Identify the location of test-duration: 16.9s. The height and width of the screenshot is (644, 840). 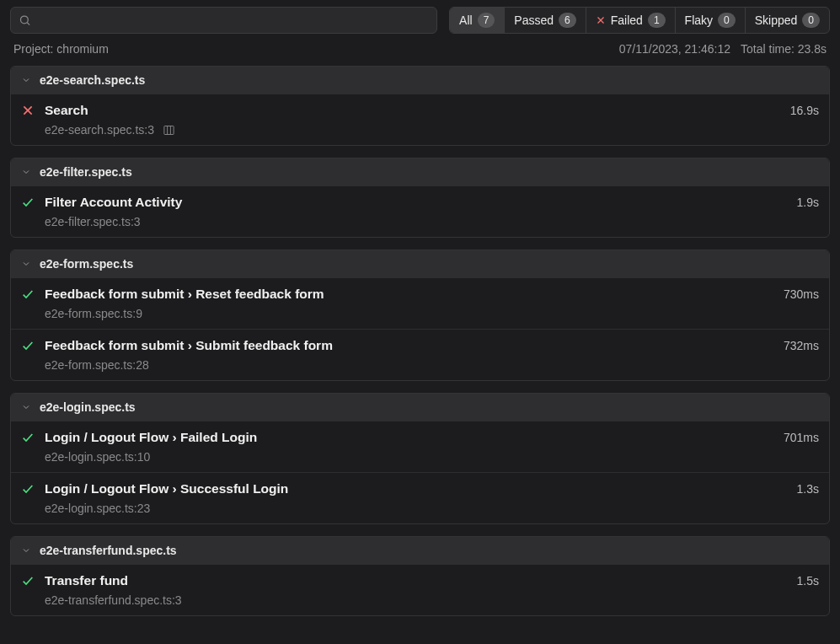
(805, 110).